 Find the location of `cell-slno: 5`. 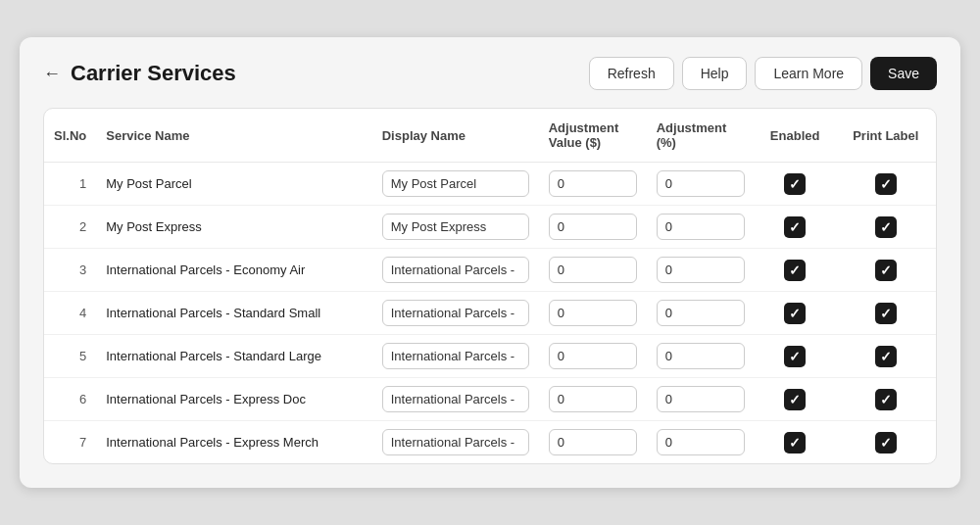

cell-slno: 5 is located at coordinates (71, 357).